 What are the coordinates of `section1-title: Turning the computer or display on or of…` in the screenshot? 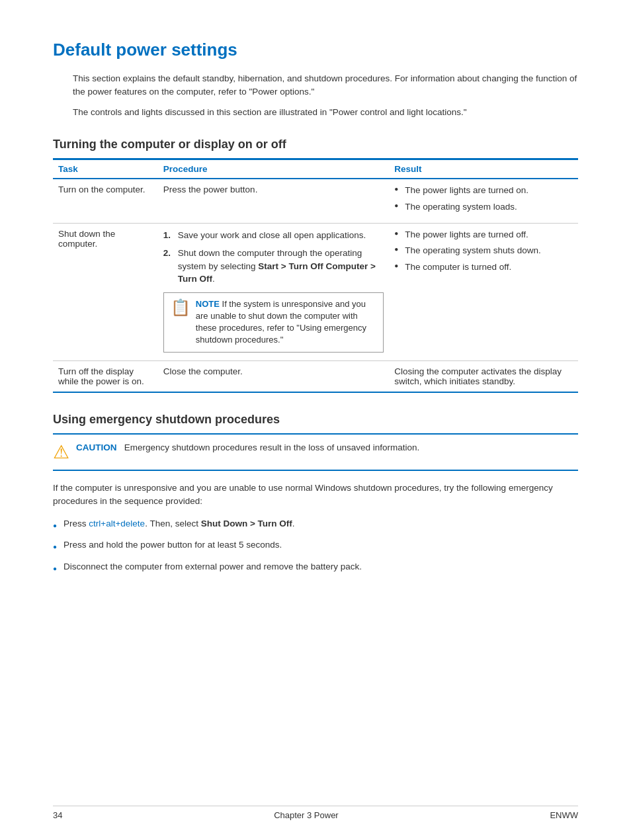 It's located at (316, 144).